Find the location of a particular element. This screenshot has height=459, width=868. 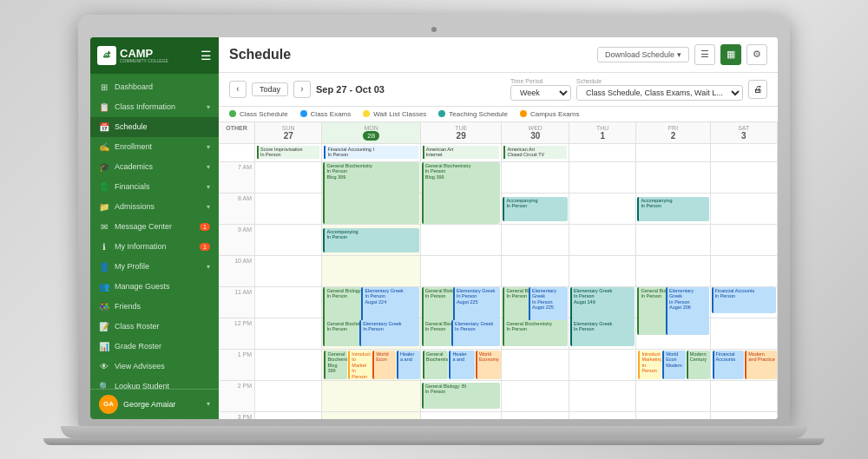

cell-thu-2pm is located at coordinates (602, 397).